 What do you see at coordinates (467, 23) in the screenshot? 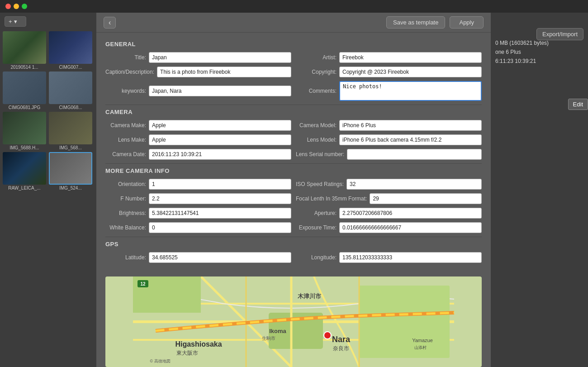
I see `apply-button: Apply` at bounding box center [467, 23].